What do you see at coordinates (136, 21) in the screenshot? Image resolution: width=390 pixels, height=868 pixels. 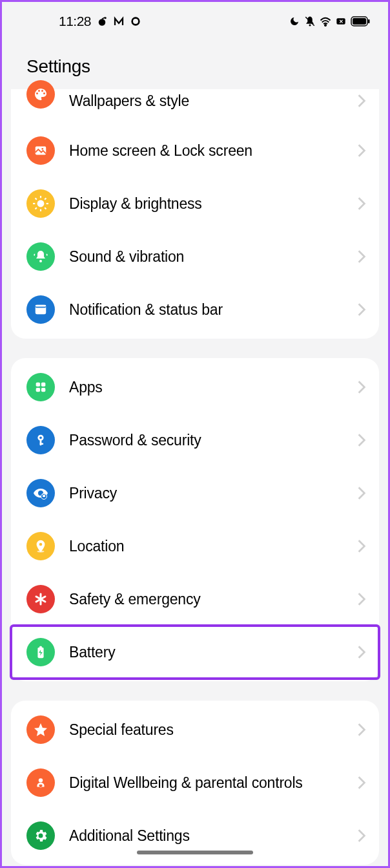 I see `circle-icon` at bounding box center [136, 21].